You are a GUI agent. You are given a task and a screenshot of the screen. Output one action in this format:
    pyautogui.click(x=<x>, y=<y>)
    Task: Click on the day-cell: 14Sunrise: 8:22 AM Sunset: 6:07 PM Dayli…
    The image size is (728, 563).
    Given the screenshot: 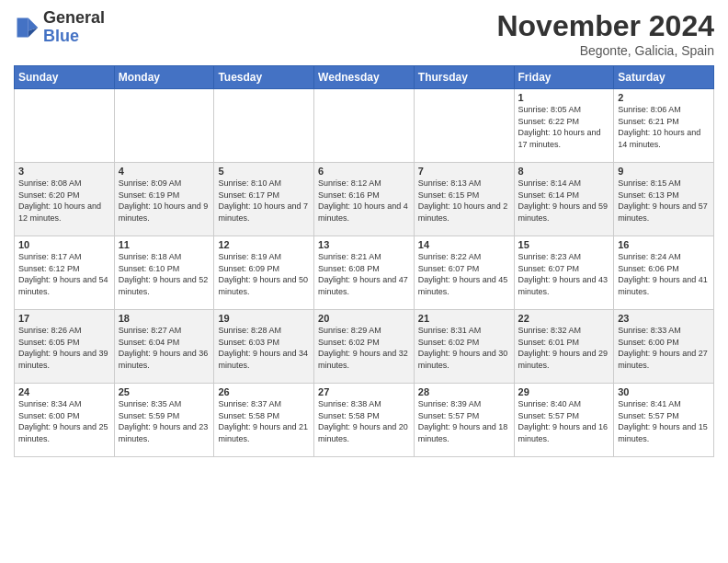 What is the action you would take?
    pyautogui.click(x=463, y=273)
    